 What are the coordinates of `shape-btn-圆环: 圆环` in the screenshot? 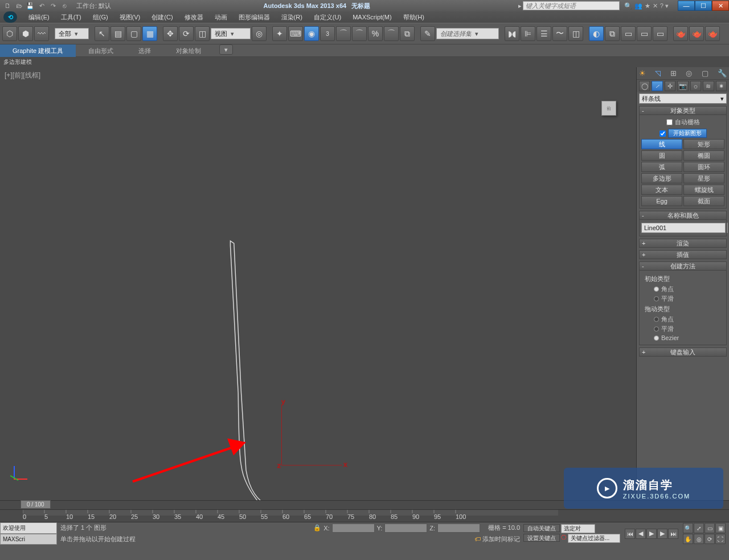 It's located at (704, 167).